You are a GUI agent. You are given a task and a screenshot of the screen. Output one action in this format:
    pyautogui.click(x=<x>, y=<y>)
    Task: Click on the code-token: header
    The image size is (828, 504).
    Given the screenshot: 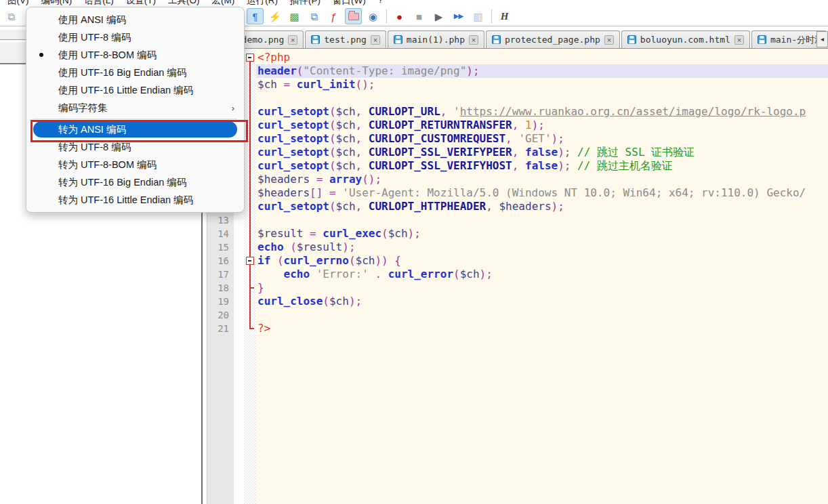 What is the action you would take?
    pyautogui.click(x=277, y=70)
    